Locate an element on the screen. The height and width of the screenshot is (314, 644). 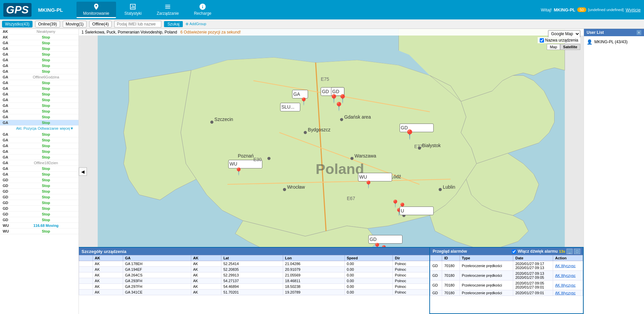
user-item: 👤 MKING-PL (43/43) is located at coordinates (614, 42).